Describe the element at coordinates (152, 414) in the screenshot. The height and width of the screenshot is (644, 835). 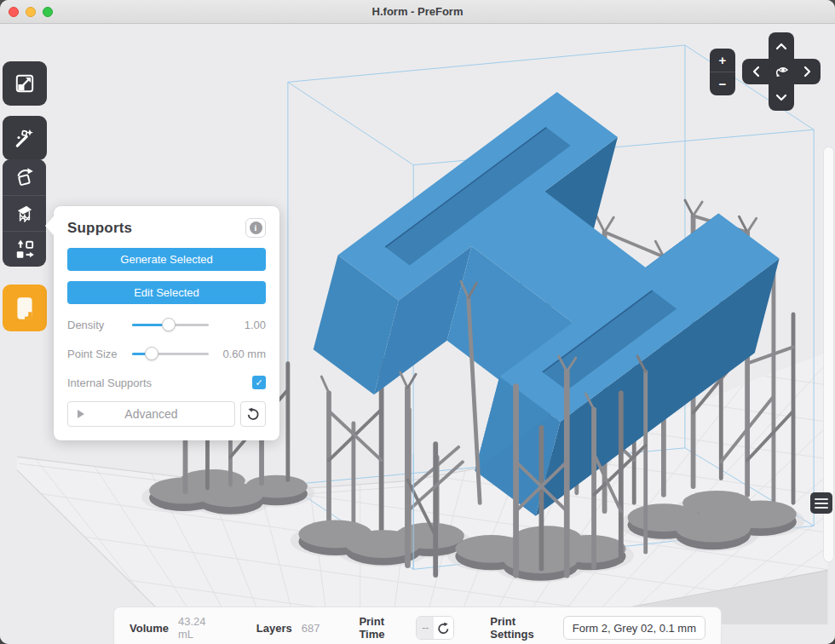
I see `advanced-button: Advanced` at that location.